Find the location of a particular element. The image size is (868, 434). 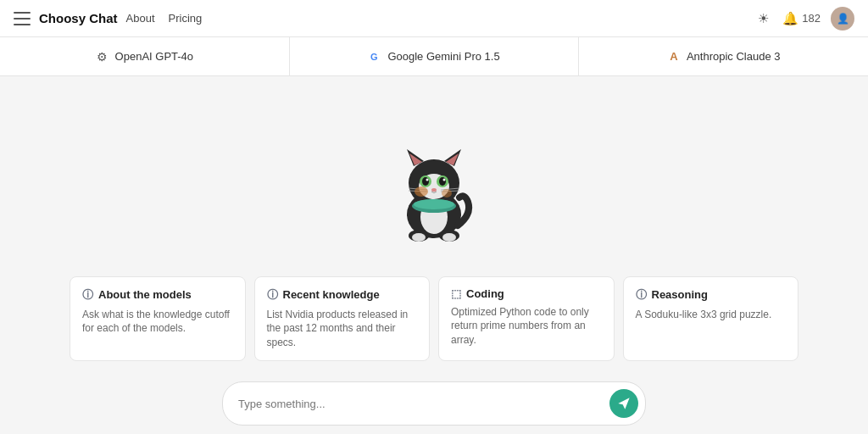

coding-title: Coding is located at coordinates (485, 293).